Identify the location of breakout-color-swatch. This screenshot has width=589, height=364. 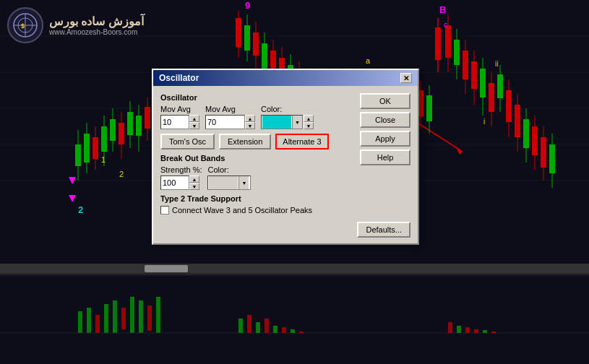
(223, 183).